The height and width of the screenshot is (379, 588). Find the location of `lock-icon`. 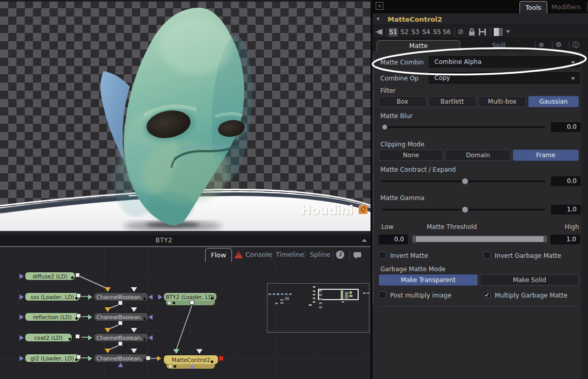

lock-icon is located at coordinates (472, 32).